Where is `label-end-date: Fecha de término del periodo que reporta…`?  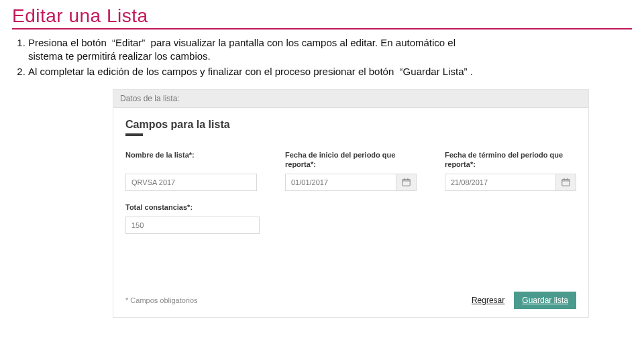 label-end-date: Fecha de término del periodo que reporta… is located at coordinates (511, 160).